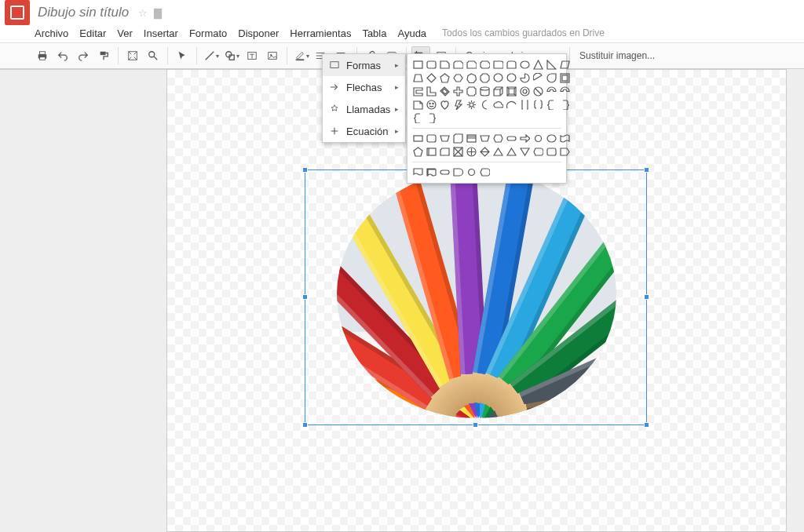  Describe the element at coordinates (232, 56) in the screenshot. I see `shape-tool-icon: ▾` at that location.